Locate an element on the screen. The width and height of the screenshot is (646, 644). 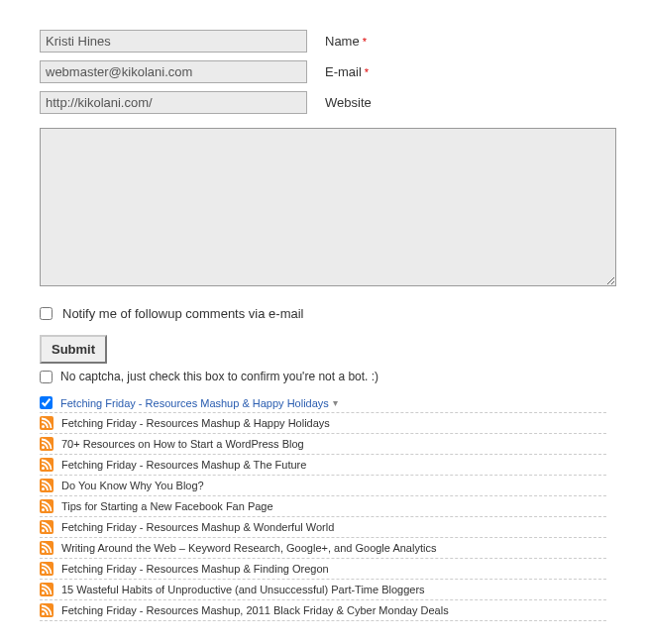
post-link: 70+ Resources on How to Start a WordPres… is located at coordinates (182, 444).